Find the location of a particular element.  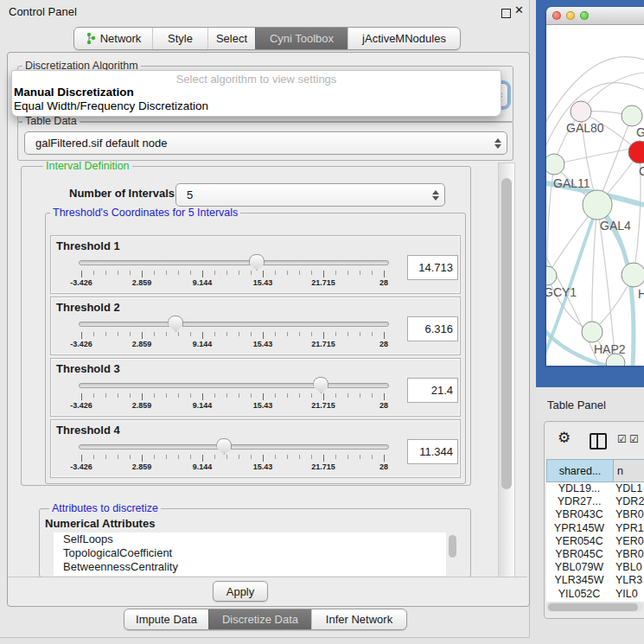

attribute-list-item: BetweennessCentrality is located at coordinates (250, 567).